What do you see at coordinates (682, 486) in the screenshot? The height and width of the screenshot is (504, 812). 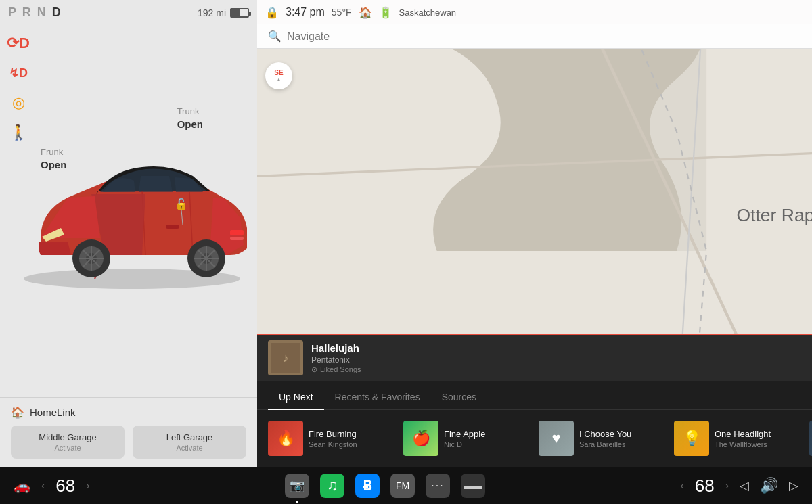 I see `speed-right-chevron-left: ‹` at bounding box center [682, 486].